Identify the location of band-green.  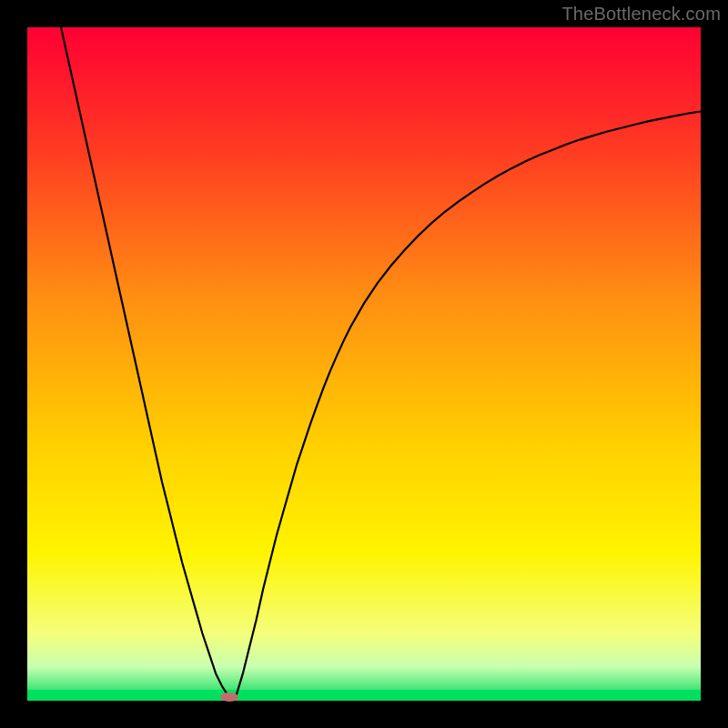
(364, 695).